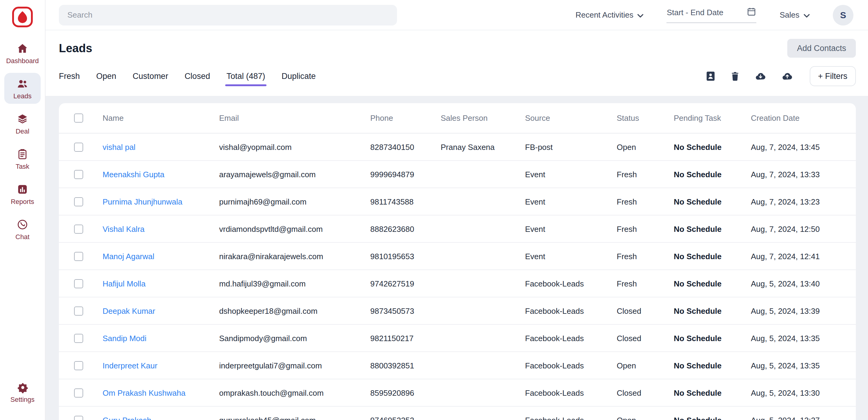 This screenshot has width=868, height=420. I want to click on cell-email: nirakara@nirakarajewels.com, so click(294, 256).